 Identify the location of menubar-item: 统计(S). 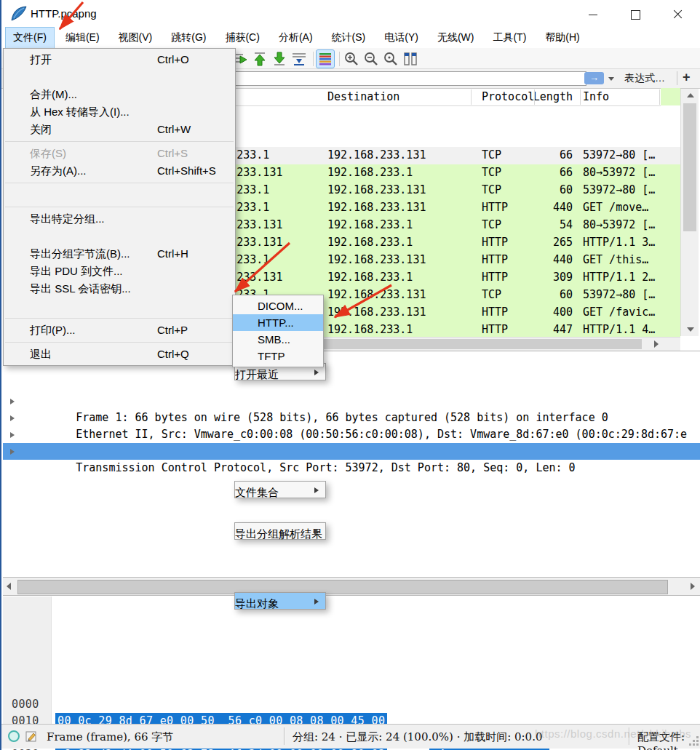
(349, 38).